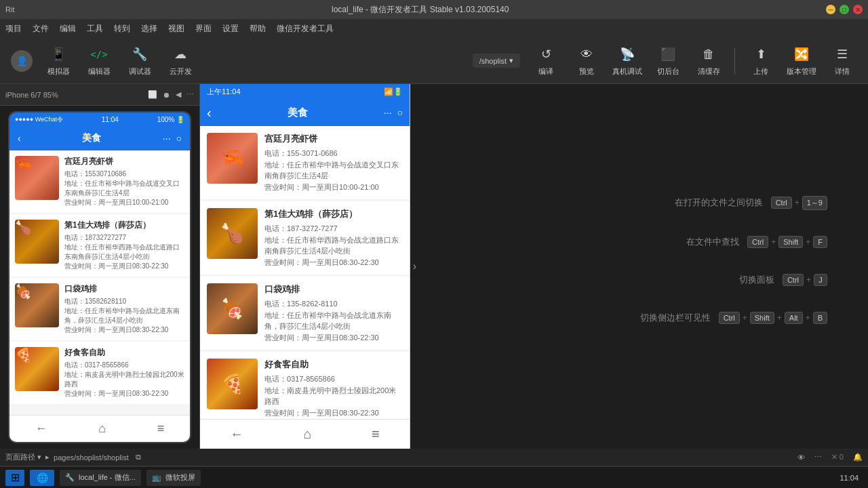 Image resolution: width=868 pixels, height=488 pixels. I want to click on mid-food-item-1: 🦐 宫廷月亮虾饼 电话：155-3071-0686 地址：任丘市裕华中路与会战道…, so click(305, 163).